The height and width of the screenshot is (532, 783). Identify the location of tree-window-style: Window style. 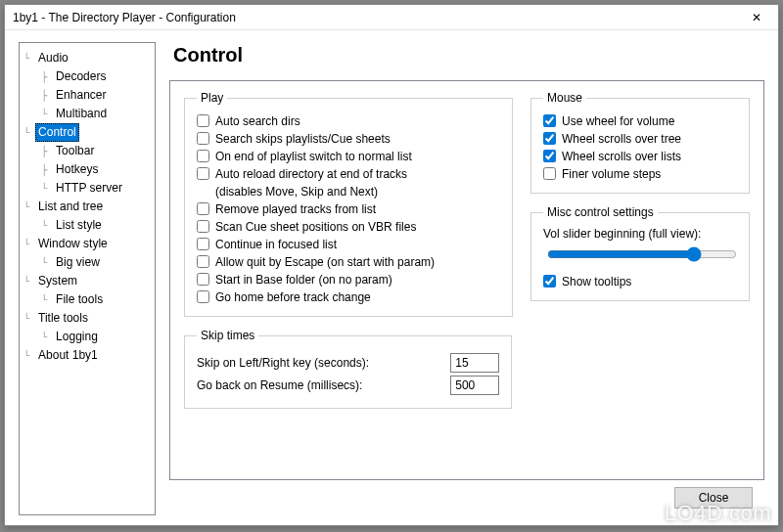
(72, 244).